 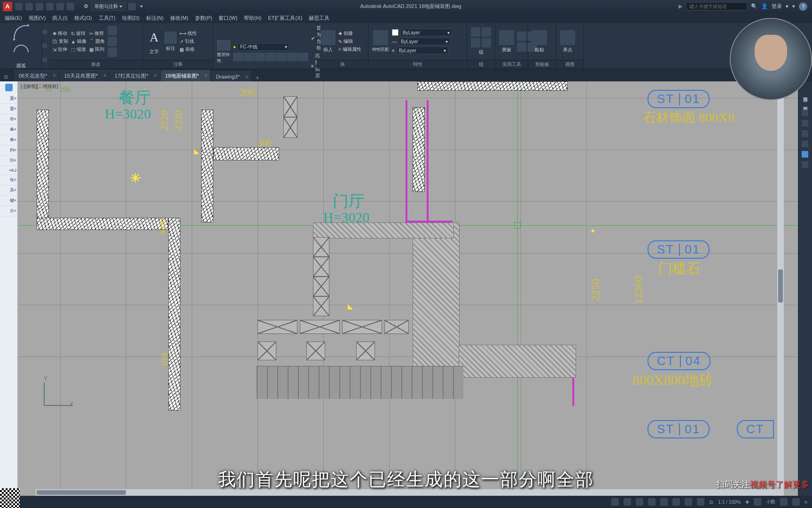 I want to click on table-button: ▦ 表格, so click(x=188, y=49).